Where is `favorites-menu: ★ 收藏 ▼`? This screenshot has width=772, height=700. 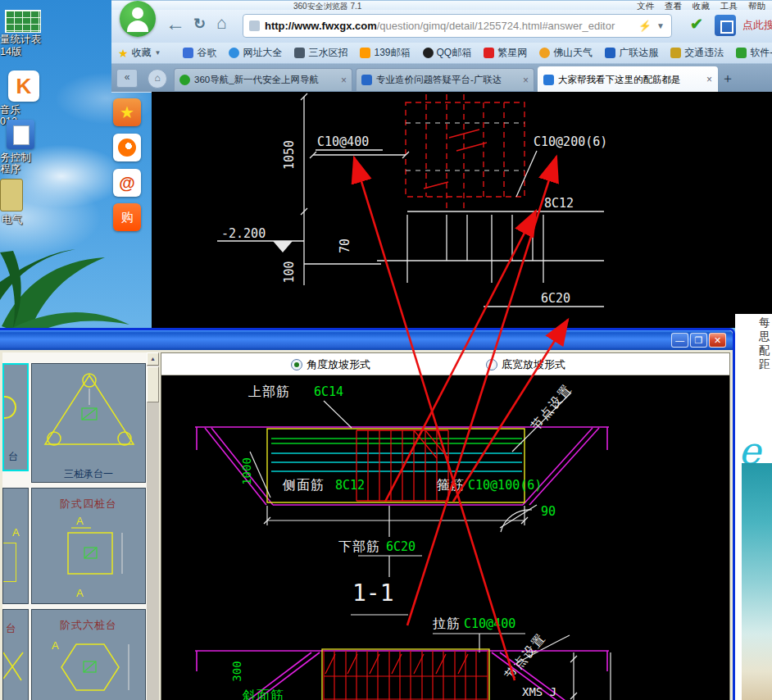
favorites-menu: ★ 收藏 ▼ is located at coordinates (139, 52).